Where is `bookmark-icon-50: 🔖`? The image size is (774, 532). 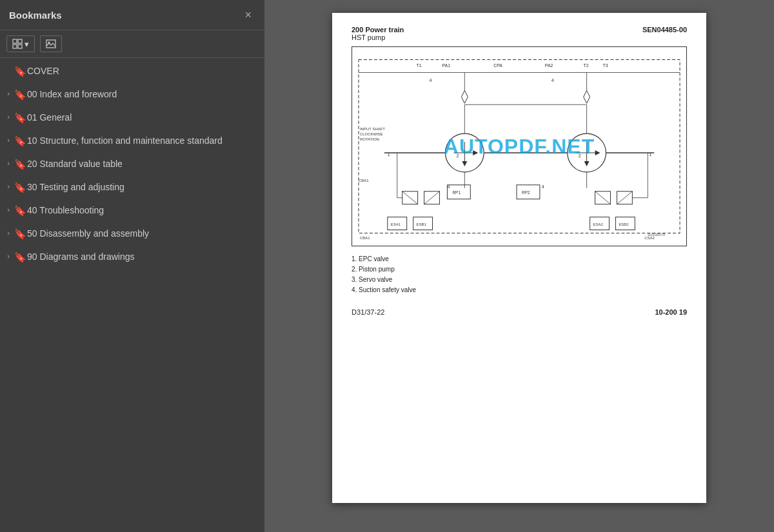 bookmark-icon-50: 🔖 is located at coordinates (20, 234).